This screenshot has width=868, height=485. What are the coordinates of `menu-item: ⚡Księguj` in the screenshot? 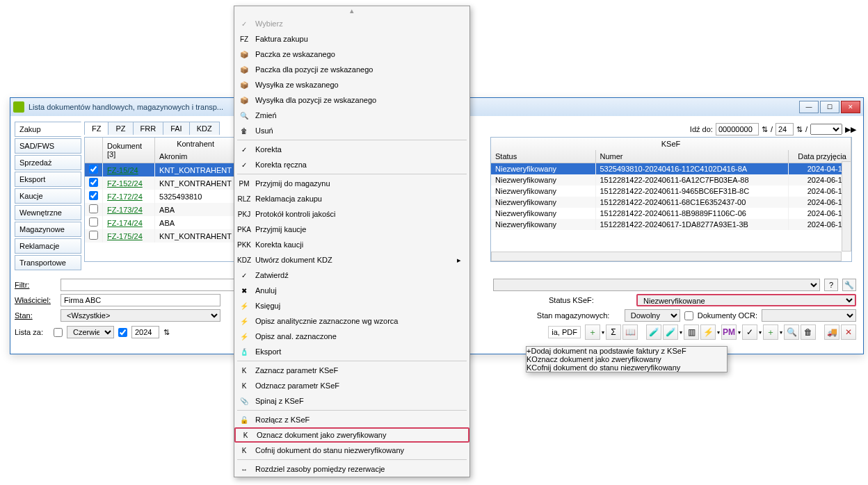 It's located at (352, 306).